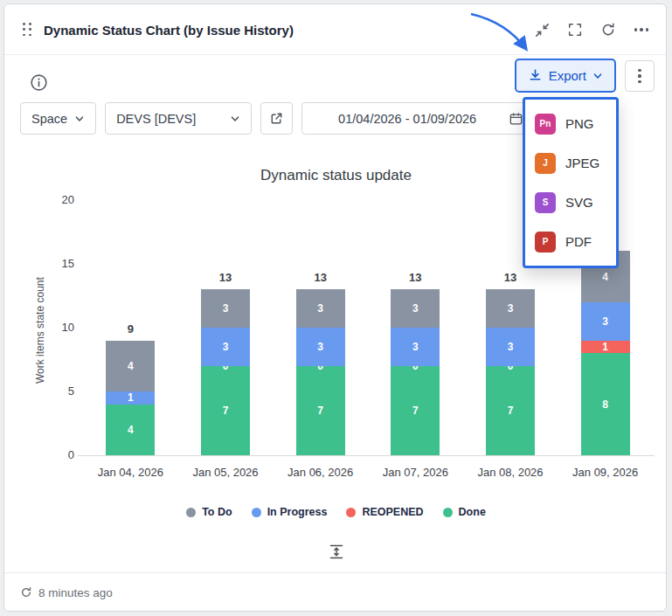  What do you see at coordinates (58, 119) in the screenshot?
I see `space-dropdown: Space` at bounding box center [58, 119].